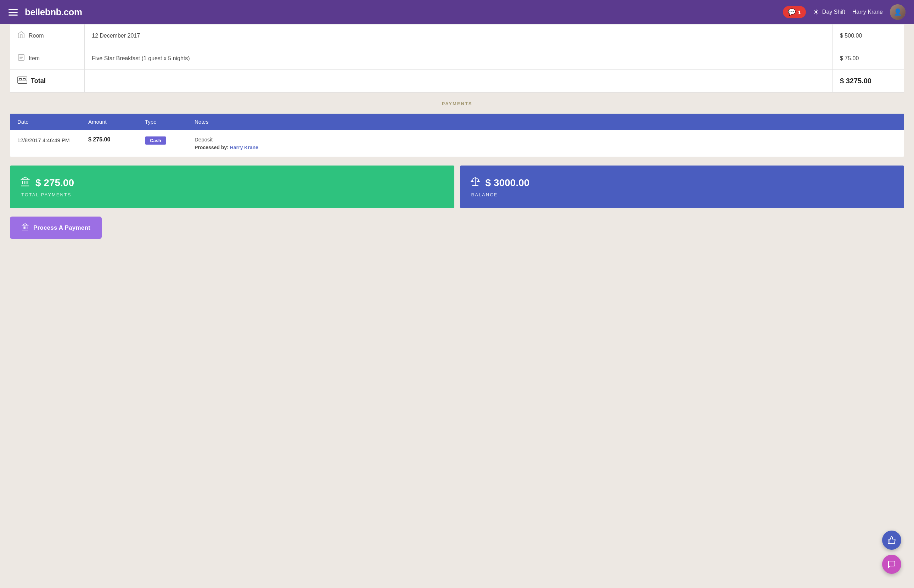 This screenshot has height=588, width=914. I want to click on notification-badge: 💬 1, so click(794, 12).